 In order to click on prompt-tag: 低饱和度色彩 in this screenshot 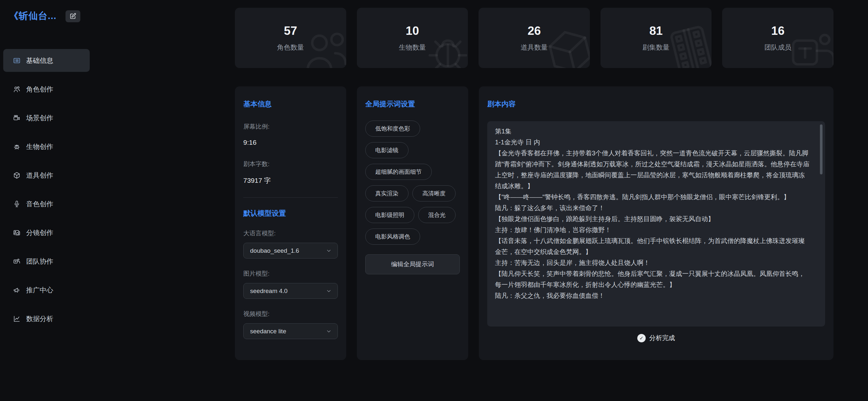, I will do `click(393, 129)`.